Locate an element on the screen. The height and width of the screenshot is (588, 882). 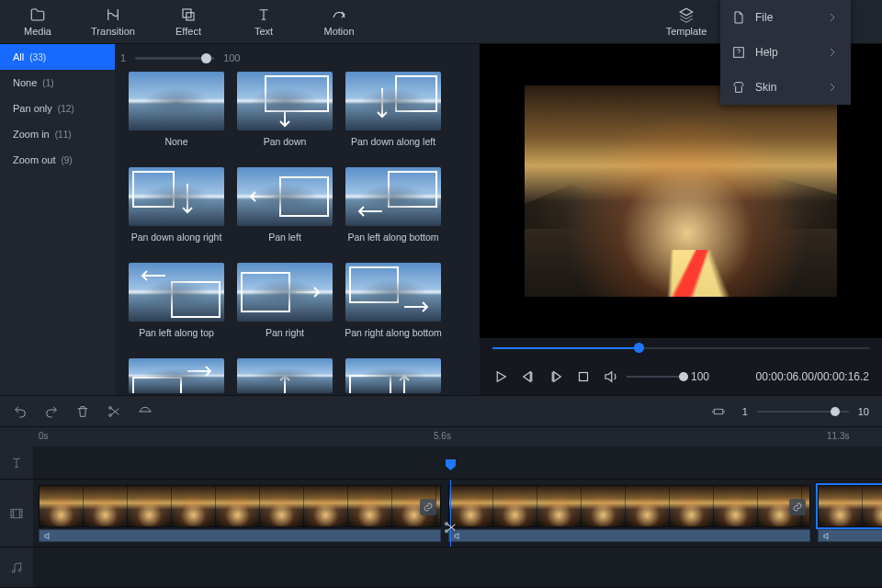
text-lane is located at coordinates (458, 463).